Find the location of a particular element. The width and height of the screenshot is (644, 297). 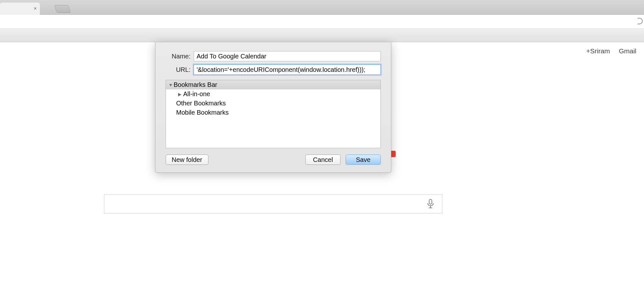

name-label: Name: is located at coordinates (178, 56).